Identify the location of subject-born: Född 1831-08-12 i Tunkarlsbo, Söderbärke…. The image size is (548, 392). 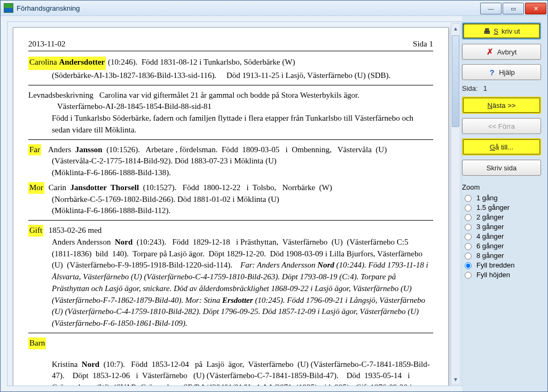
(218, 62).